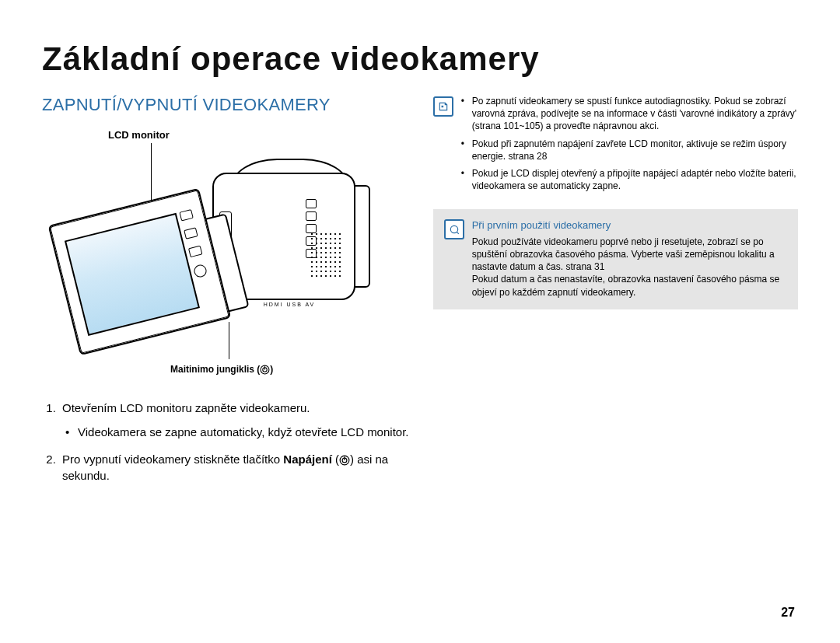 This screenshot has height=643, width=840. I want to click on lcd-leader-line, so click(151, 175).